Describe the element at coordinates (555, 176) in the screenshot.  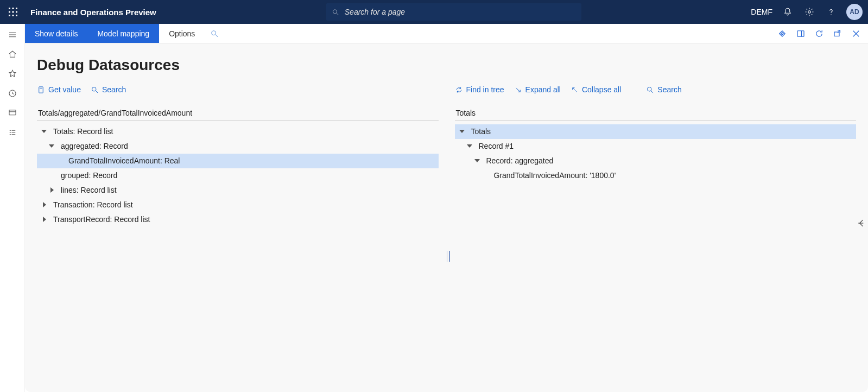
I see `tree-row-label: GrandTotalInvoicedAmount: '1800.0'` at that location.